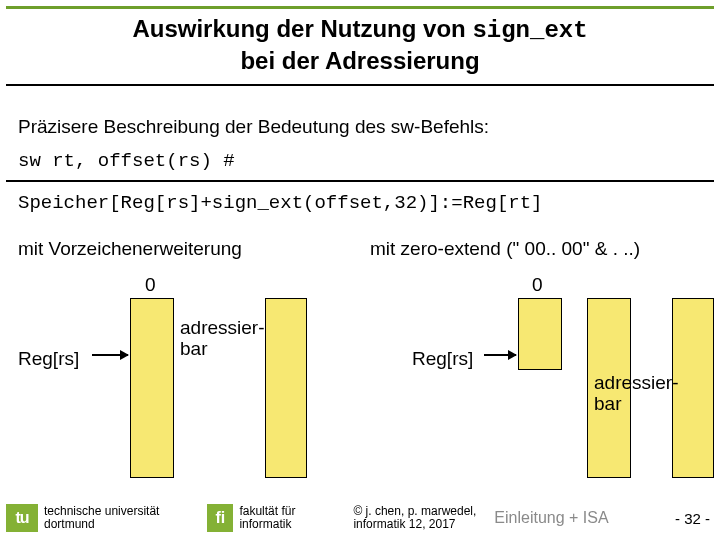 Image resolution: width=720 pixels, height=540 pixels. What do you see at coordinates (188, 249) in the screenshot?
I see `caption-left: mit Vorzeichenerweiterung` at bounding box center [188, 249].